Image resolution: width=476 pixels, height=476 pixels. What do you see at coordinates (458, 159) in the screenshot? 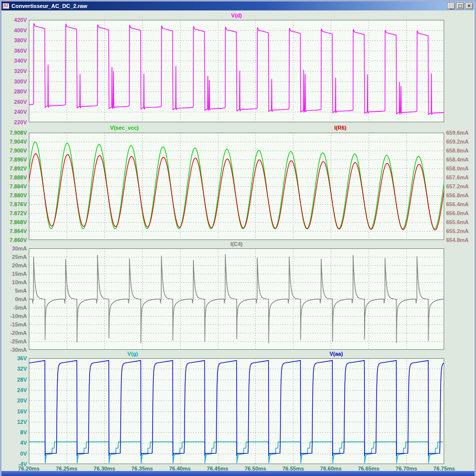
I see `y-axis-label-right-sec-vcc-ir6: 658.4mA` at bounding box center [458, 159].